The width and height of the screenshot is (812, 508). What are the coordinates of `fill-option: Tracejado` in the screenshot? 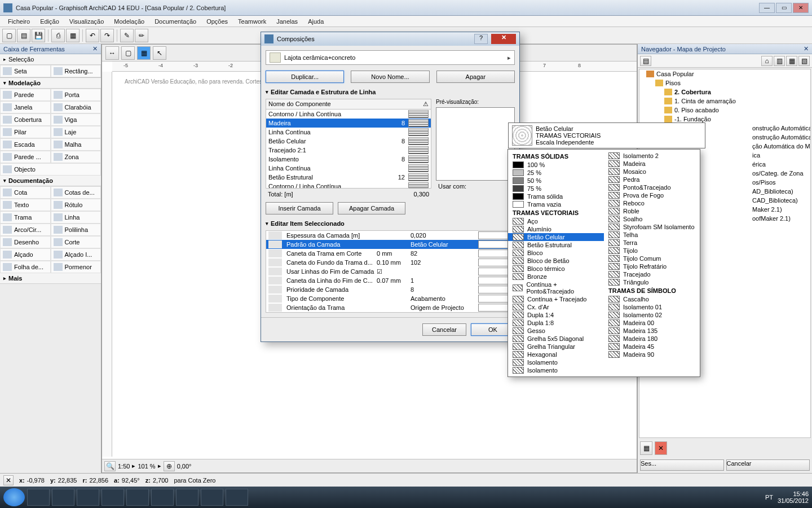 It's located at (652, 274).